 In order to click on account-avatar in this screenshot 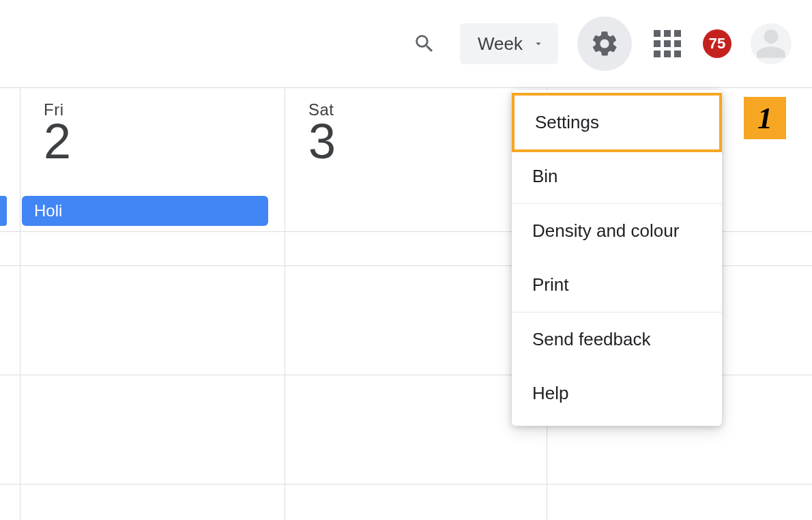, I will do `click(771, 44)`.